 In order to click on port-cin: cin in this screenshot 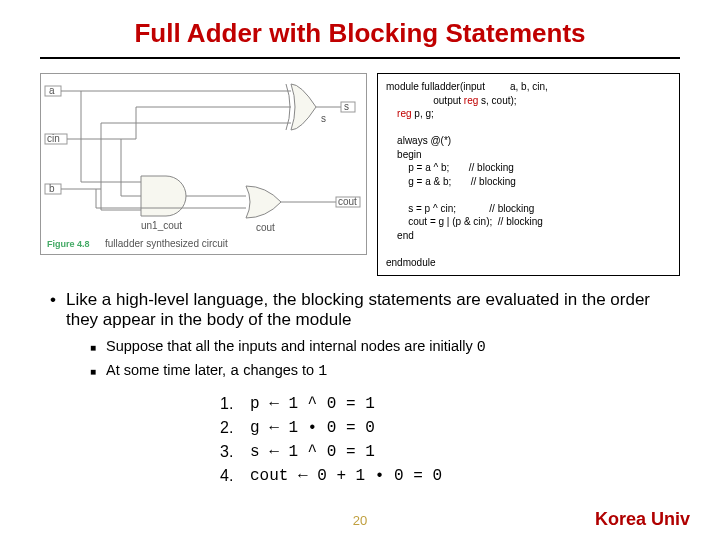, I will do `click(54, 138)`.